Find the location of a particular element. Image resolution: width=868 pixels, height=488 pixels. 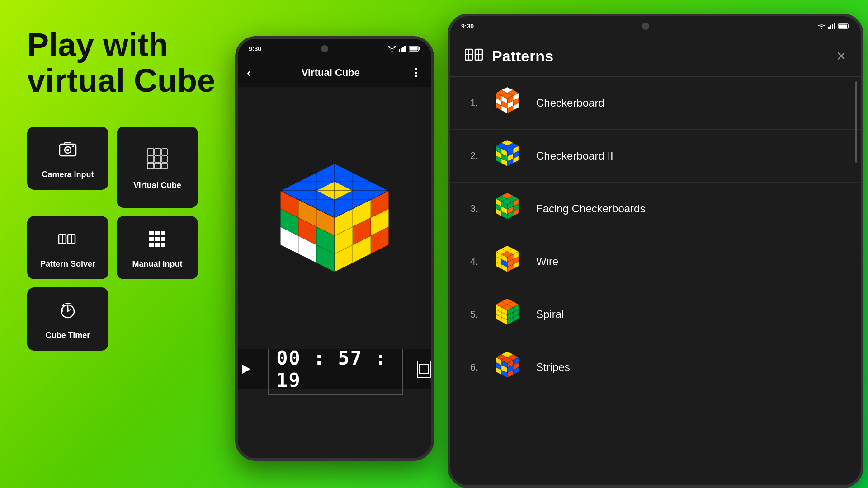

pattern-item: 4. Wi is located at coordinates (656, 262).